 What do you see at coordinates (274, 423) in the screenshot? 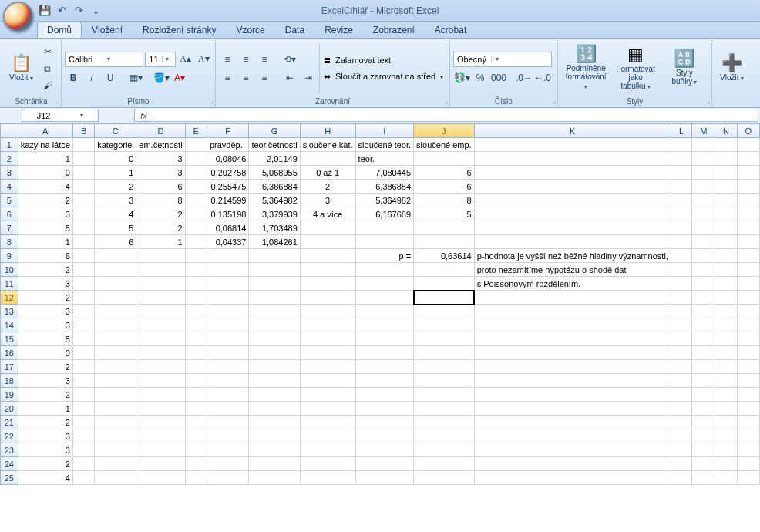
I see `cell-G21` at bounding box center [274, 423].